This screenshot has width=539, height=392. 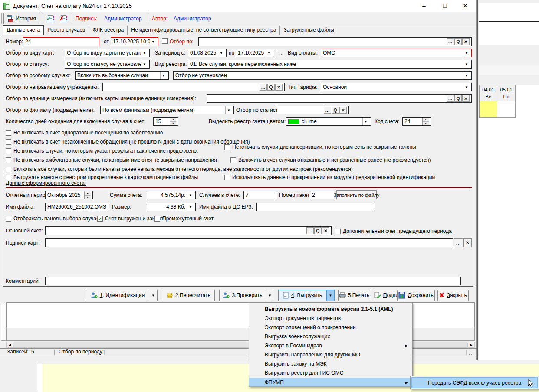 What do you see at coordinates (50, 19) in the screenshot?
I see `validate-ok-button: ✓ !` at bounding box center [50, 19].